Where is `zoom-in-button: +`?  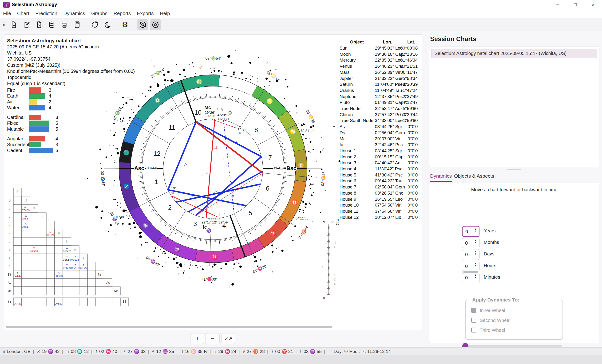
zoom-in-button: + is located at coordinates (197, 339).